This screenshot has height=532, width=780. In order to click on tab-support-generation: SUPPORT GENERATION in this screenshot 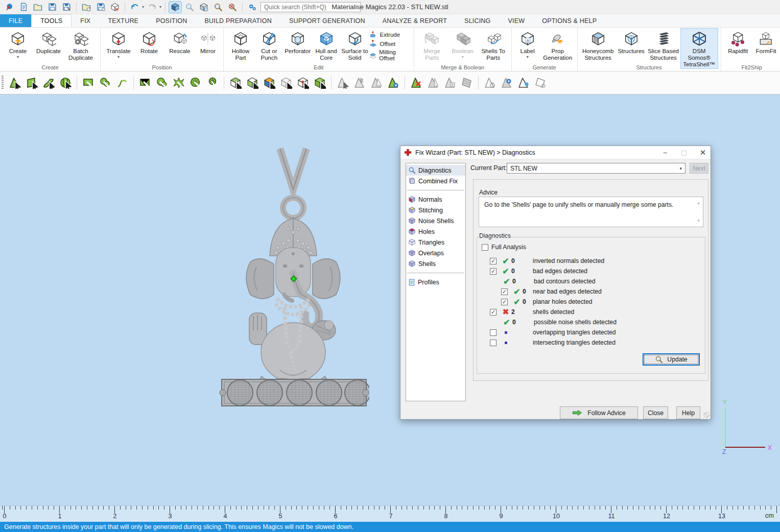, I will do `click(327, 20)`.